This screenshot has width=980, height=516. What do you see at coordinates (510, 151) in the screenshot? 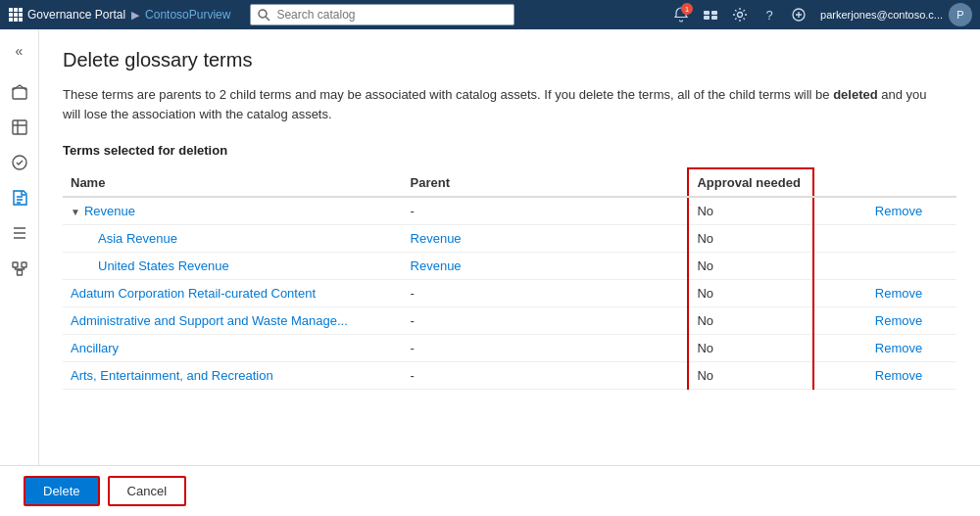
I see `section-title: Terms selected for deletion` at bounding box center [510, 151].